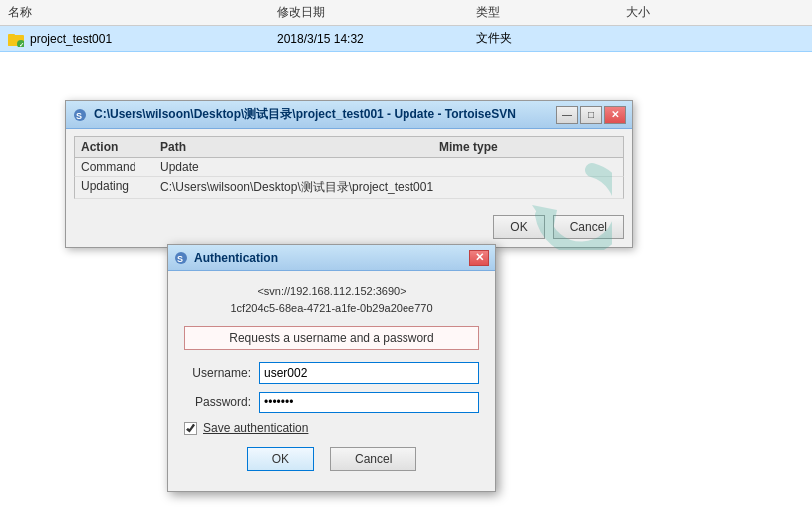  I want to click on svn-header-action: Action, so click(121, 147).